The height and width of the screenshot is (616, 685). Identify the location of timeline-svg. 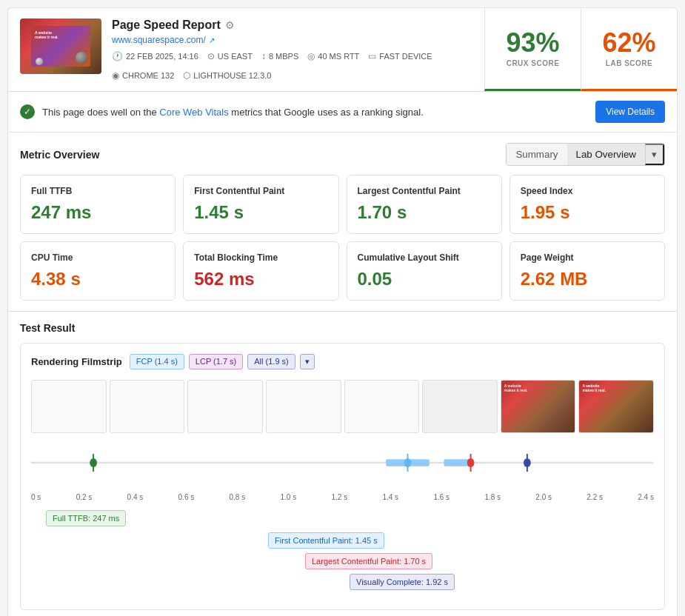
(342, 467).